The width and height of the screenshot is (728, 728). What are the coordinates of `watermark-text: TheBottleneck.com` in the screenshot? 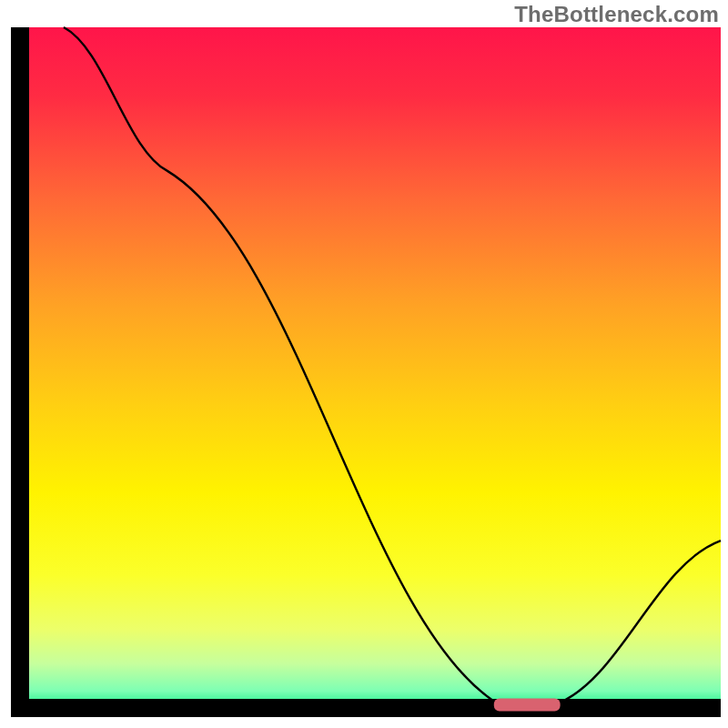 It's located at (617, 15).